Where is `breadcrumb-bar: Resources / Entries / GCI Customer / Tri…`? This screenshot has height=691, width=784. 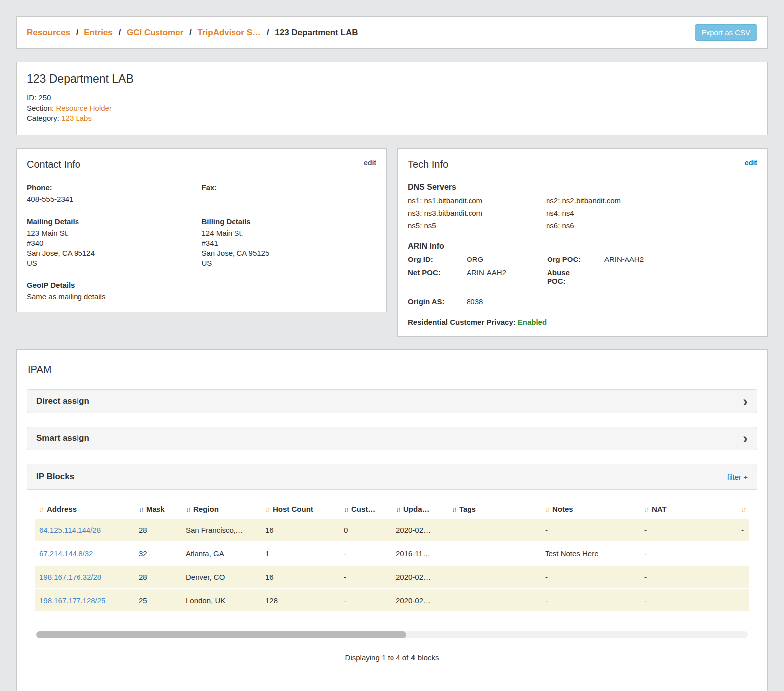
breadcrumb-bar: Resources / Entries / GCI Customer / Tri… is located at coordinates (392, 33).